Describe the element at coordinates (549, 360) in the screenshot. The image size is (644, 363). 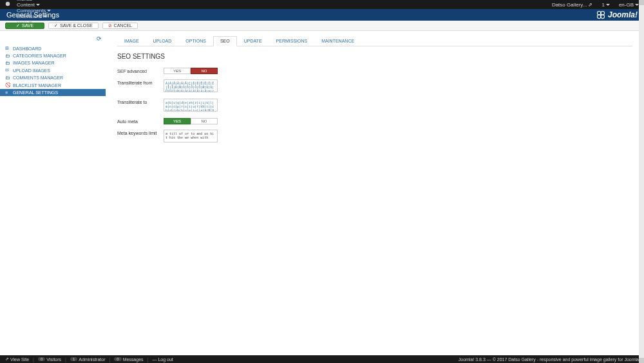
I see `footer-right: Joomla! 3.8.3 — © 2017 Datso Gallery - r…` at that location.